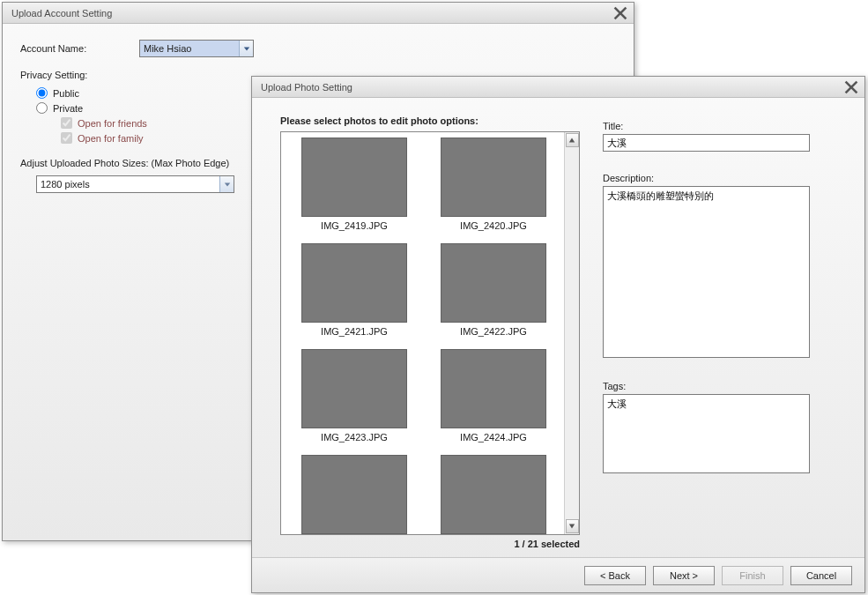 The image size is (868, 595). I want to click on account-name-label: Account Name:, so click(79, 48).